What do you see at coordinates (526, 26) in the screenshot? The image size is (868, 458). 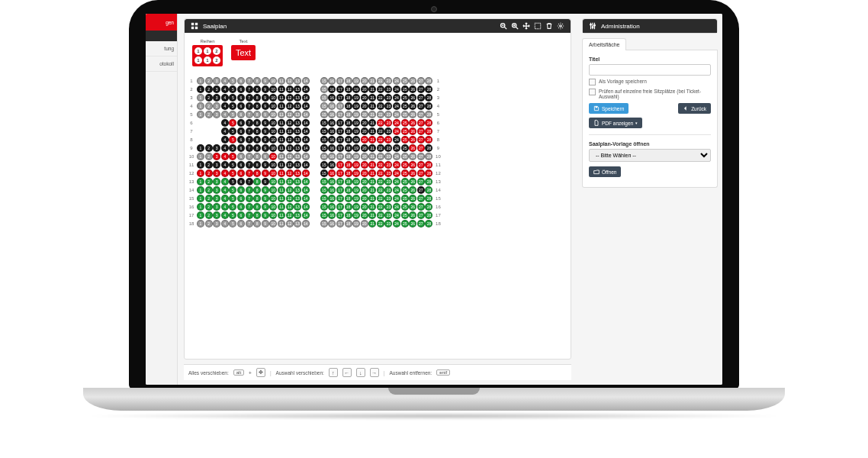 I see `move-icon` at bounding box center [526, 26].